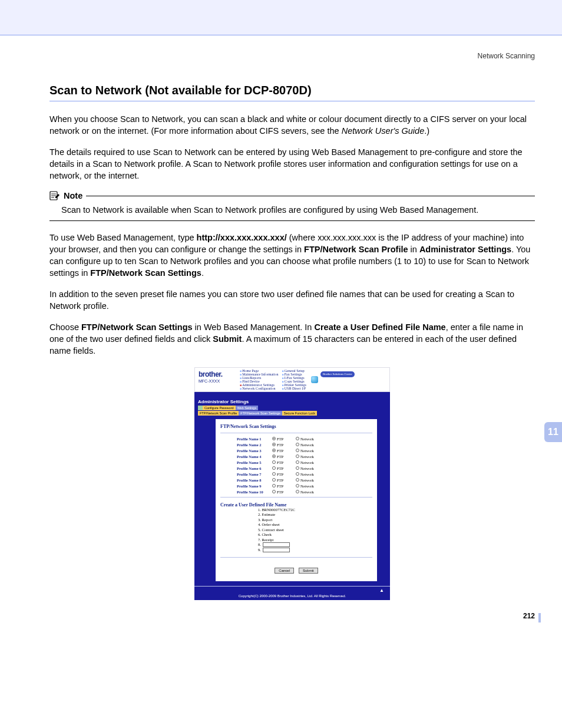  What do you see at coordinates (296, 535) in the screenshot?
I see `preset-filename: 6. Check` at bounding box center [296, 535].